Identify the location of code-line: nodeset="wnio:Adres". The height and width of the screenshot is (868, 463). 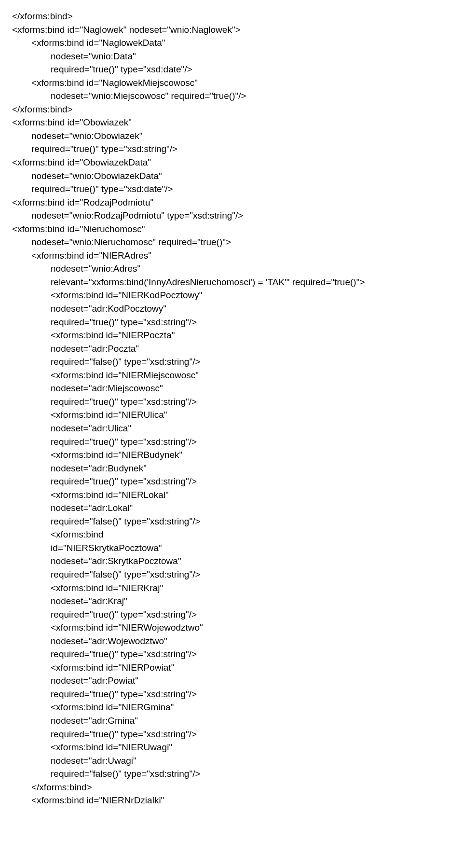
(232, 269).